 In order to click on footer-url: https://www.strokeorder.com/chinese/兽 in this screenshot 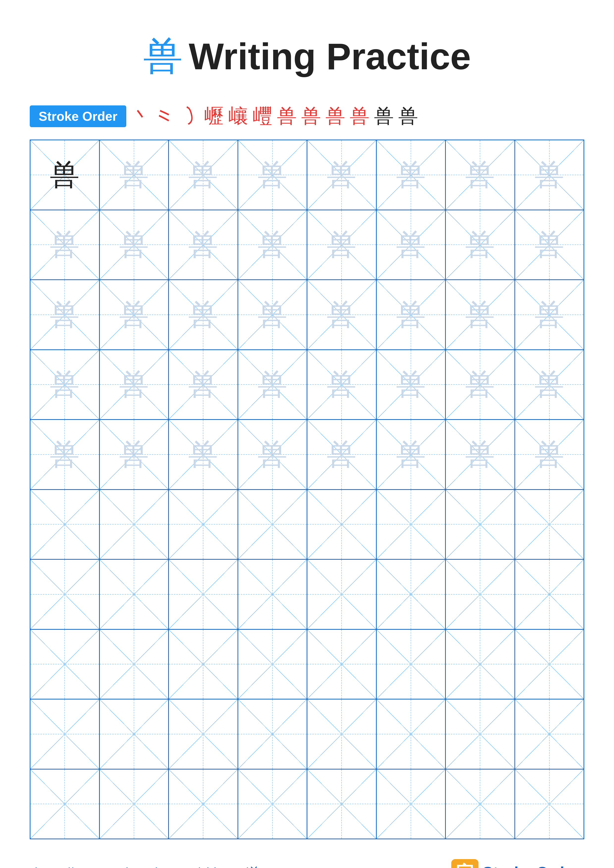, I will do `click(148, 866)`.